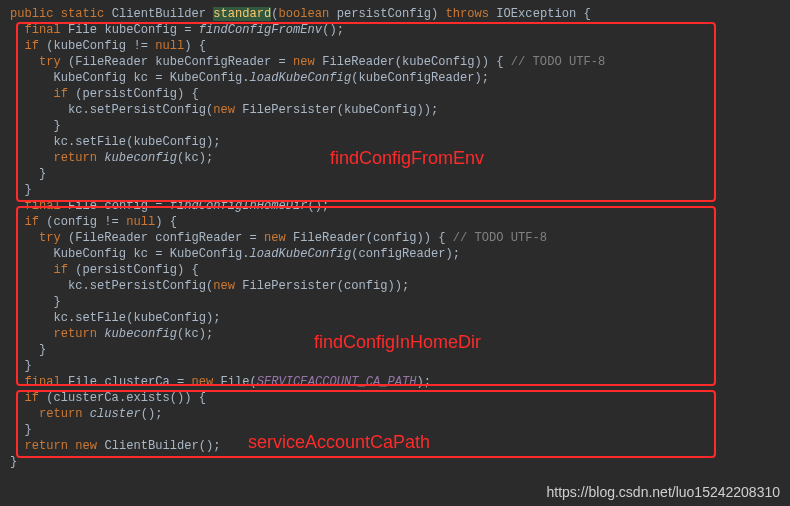 Image resolution: width=790 pixels, height=506 pixels. Describe the element at coordinates (337, 382) in the screenshot. I see `const-capath: SERVICEACCOUNT_CA_PATH` at that location.